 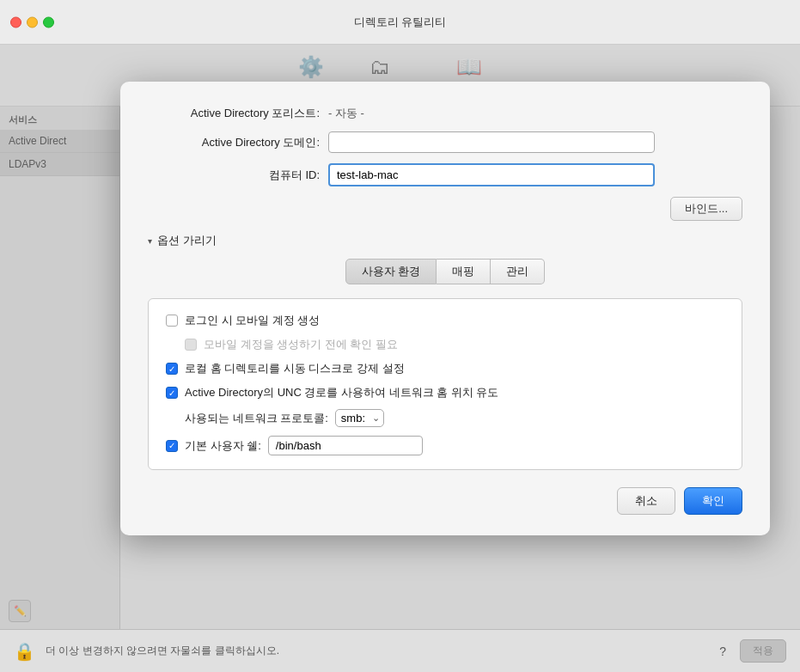 I want to click on option-force-home-label: 로컬 홈 디렉토리를 시동 디스크로 강제 설정, so click(x=295, y=369).